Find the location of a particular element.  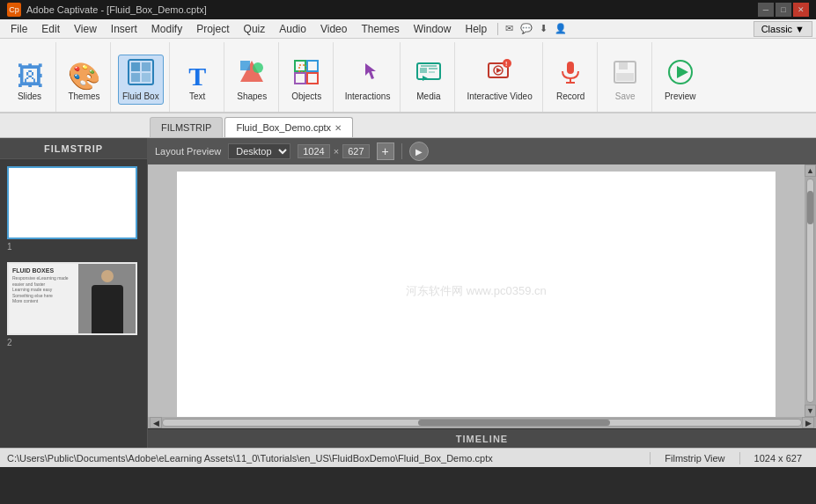

canvas-height: 627 is located at coordinates (356, 151).